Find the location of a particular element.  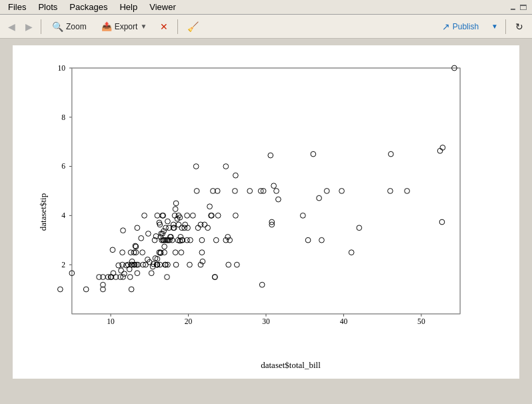

publish-button: ↗ Publish is located at coordinates (460, 27).